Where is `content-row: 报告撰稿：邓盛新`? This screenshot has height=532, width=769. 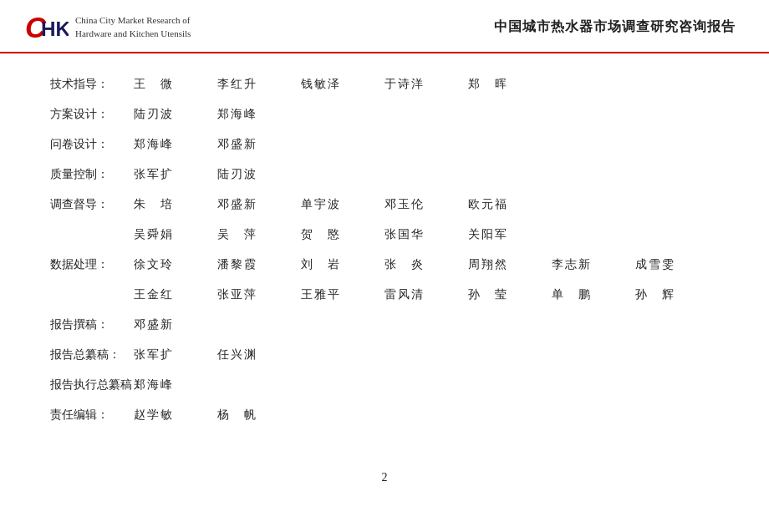
content-row: 报告撰稿：邓盛新 is located at coordinates (384, 325).